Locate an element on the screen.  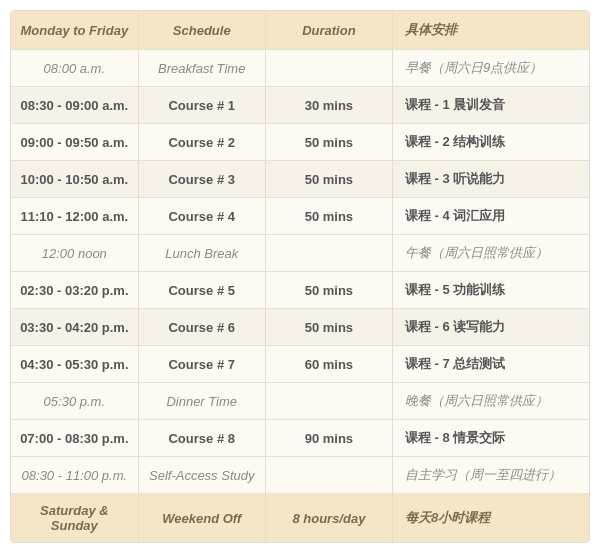
time-cell: Saturday & Sunday is located at coordinates (74, 518).